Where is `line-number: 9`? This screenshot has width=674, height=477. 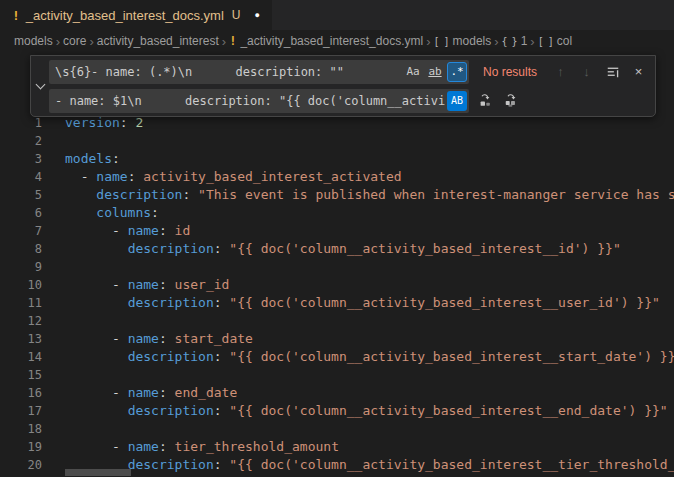
line-number: 9 is located at coordinates (21, 267).